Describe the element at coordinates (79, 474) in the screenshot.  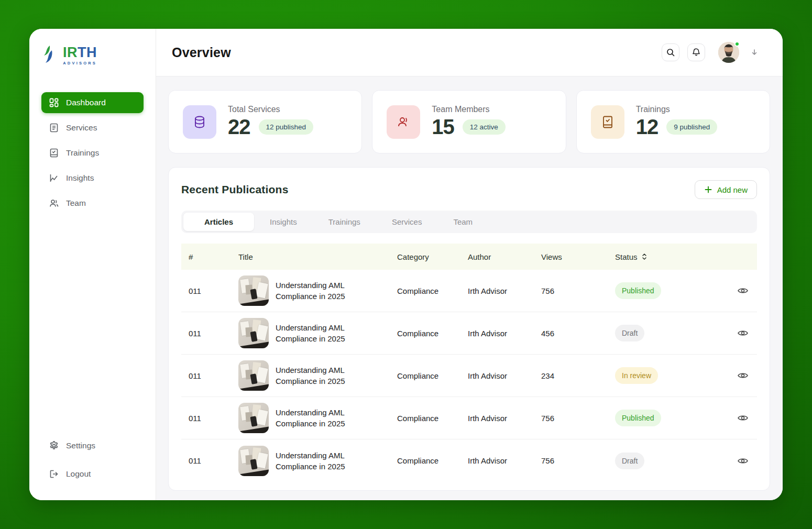
I see `sidebar-item-label: Logout` at that location.